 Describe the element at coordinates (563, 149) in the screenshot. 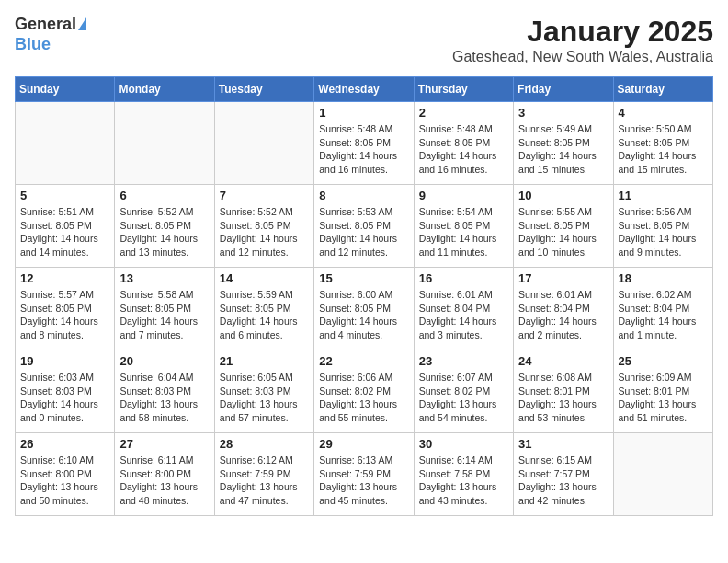

I see `day-info: Sunrise: 5:49 AM Sunset: 8:05 PM Dayligh…` at that location.